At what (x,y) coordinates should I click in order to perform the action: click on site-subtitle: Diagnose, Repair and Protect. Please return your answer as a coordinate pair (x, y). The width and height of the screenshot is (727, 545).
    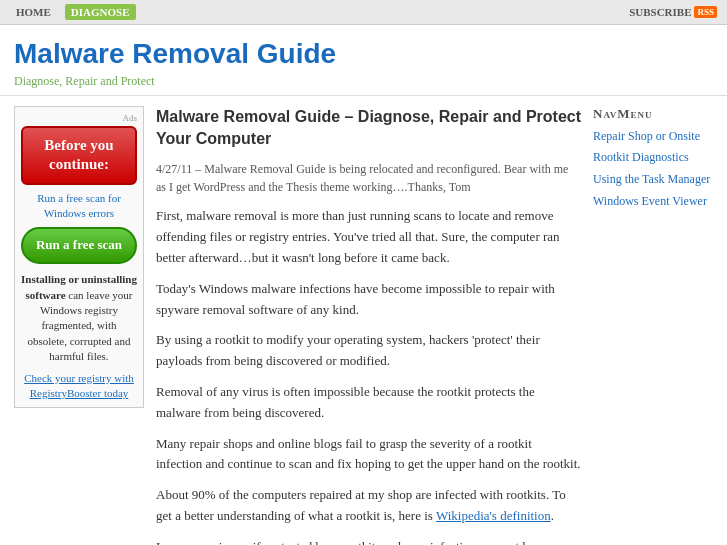
    Looking at the image, I should click on (364, 82).